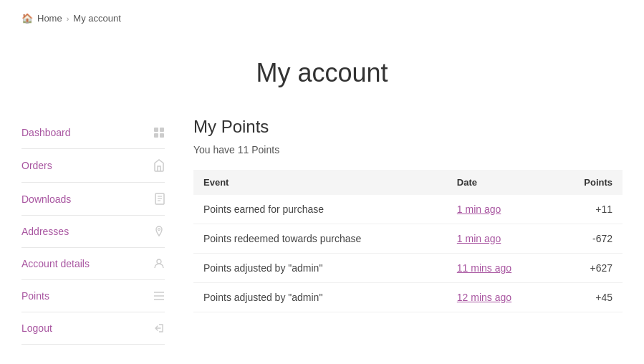  What do you see at coordinates (45, 231) in the screenshot?
I see `sidebar-link-addresses: Addresses` at bounding box center [45, 231].